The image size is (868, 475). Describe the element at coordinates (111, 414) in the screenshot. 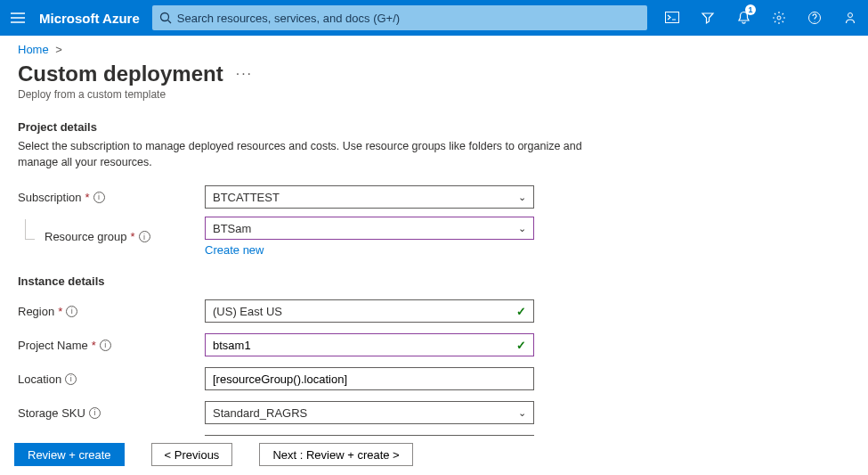

I see `storage-sku-label: Storage SKU i` at that location.